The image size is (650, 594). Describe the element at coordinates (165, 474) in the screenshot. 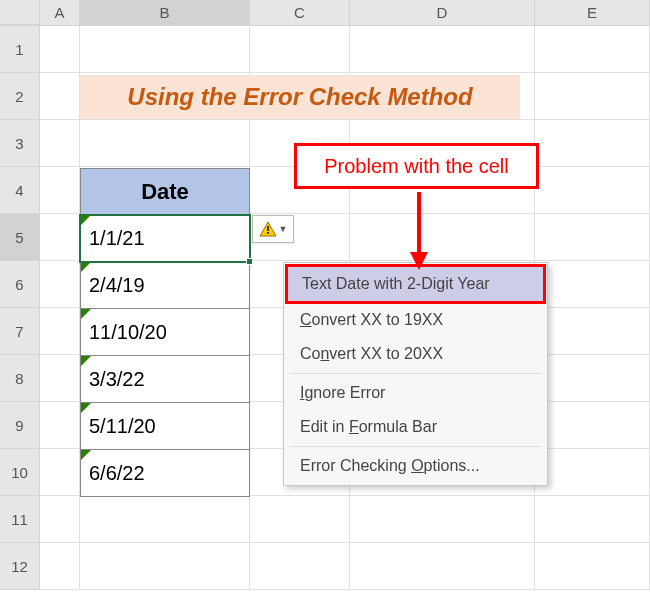

I see `table-cell-B10: 6/6/22` at that location.